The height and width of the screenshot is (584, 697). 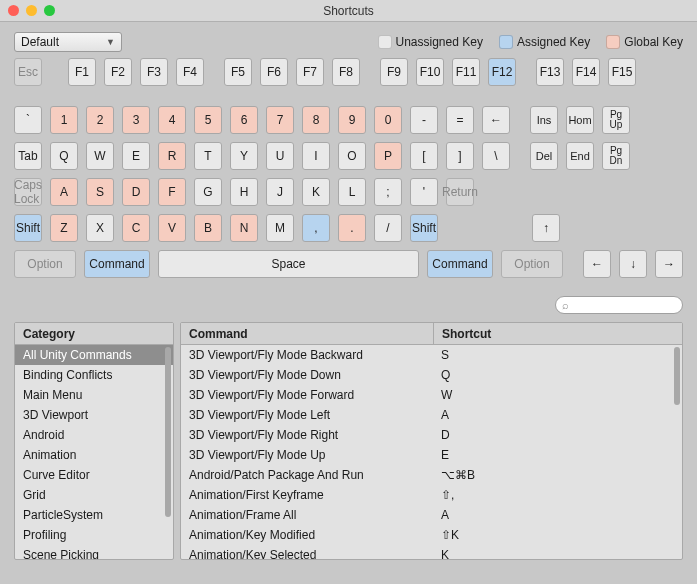 I want to click on key-5: 5, so click(x=208, y=120).